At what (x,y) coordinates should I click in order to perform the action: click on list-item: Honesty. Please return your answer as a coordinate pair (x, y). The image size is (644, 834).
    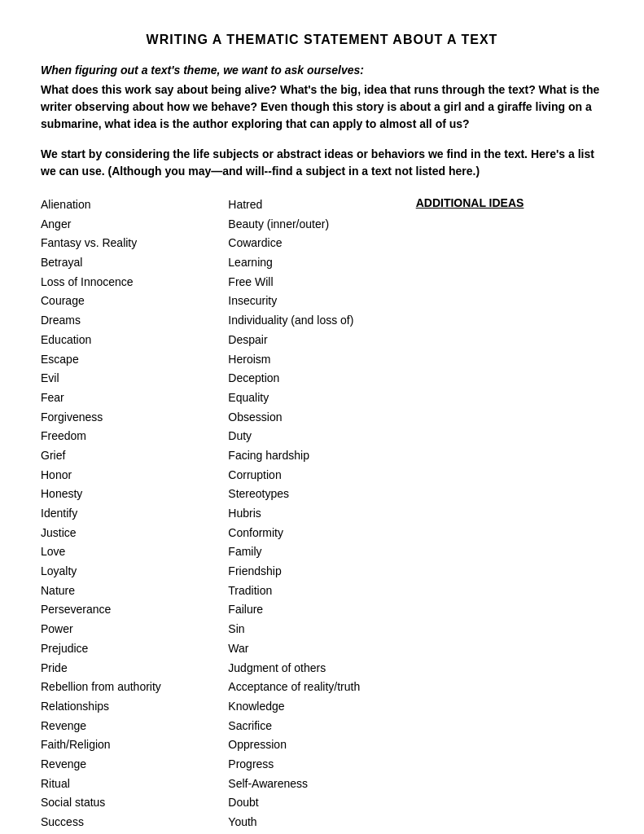
    Looking at the image, I should click on (134, 494).